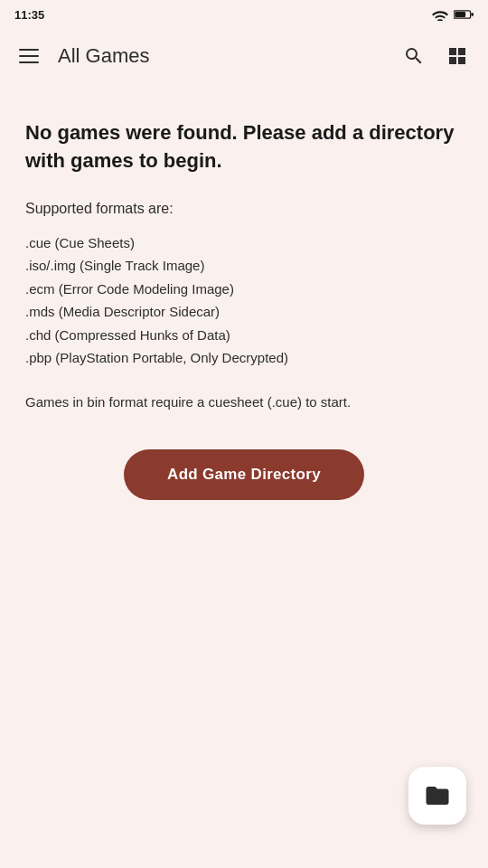  What do you see at coordinates (244, 402) in the screenshot?
I see `bin-note: Games in bin format require a cuesheet (…` at bounding box center [244, 402].